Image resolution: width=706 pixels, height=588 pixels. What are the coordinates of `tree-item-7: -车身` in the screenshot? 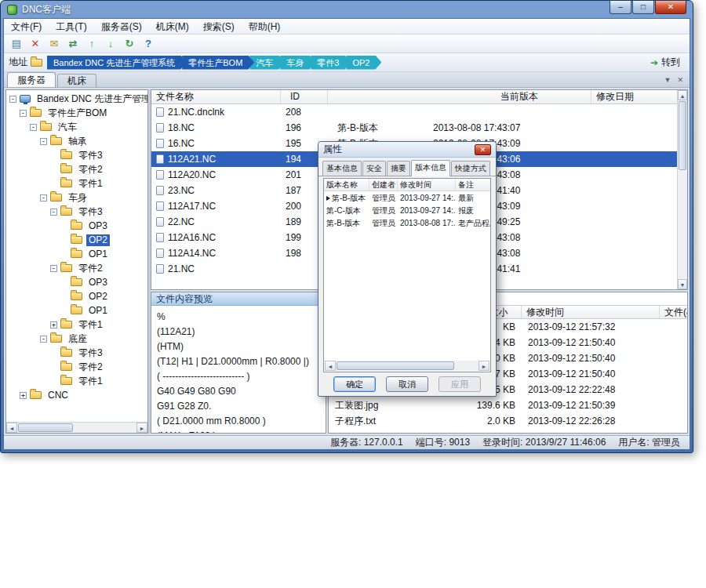 It's located at (77, 198).